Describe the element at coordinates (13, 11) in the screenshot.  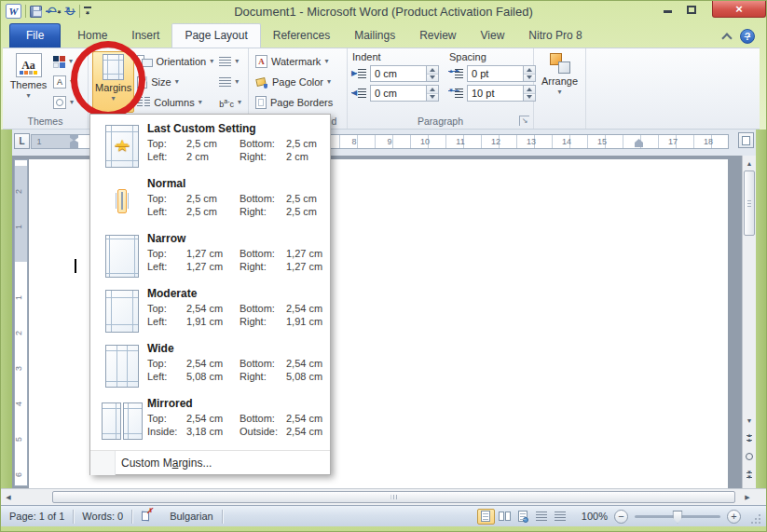
I see `word-app-icon: W` at that location.